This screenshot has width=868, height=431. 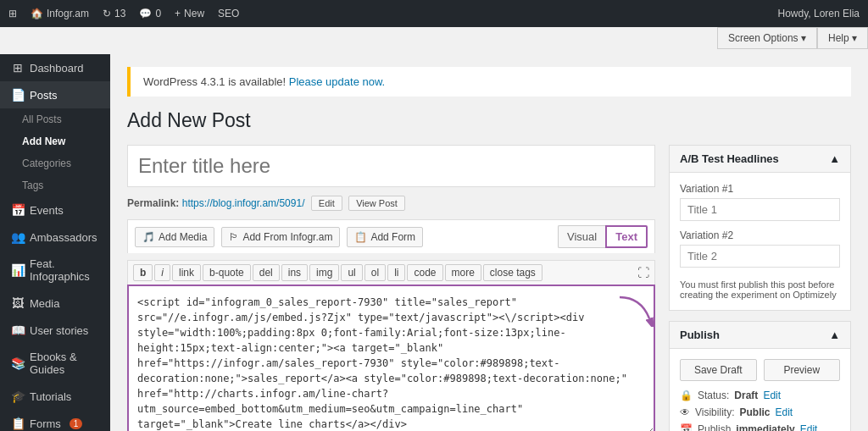 I want to click on del-button: del, so click(x=266, y=273).